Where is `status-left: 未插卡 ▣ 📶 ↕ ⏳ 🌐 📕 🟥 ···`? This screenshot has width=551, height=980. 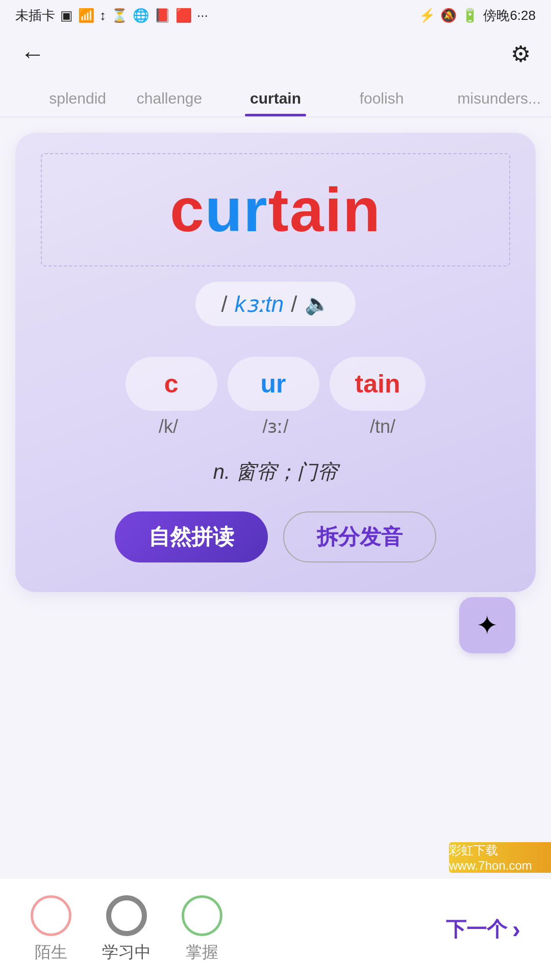 status-left: 未插卡 ▣ 📶 ↕ ⏳ 🌐 📕 🟥 ··· is located at coordinates (112, 15).